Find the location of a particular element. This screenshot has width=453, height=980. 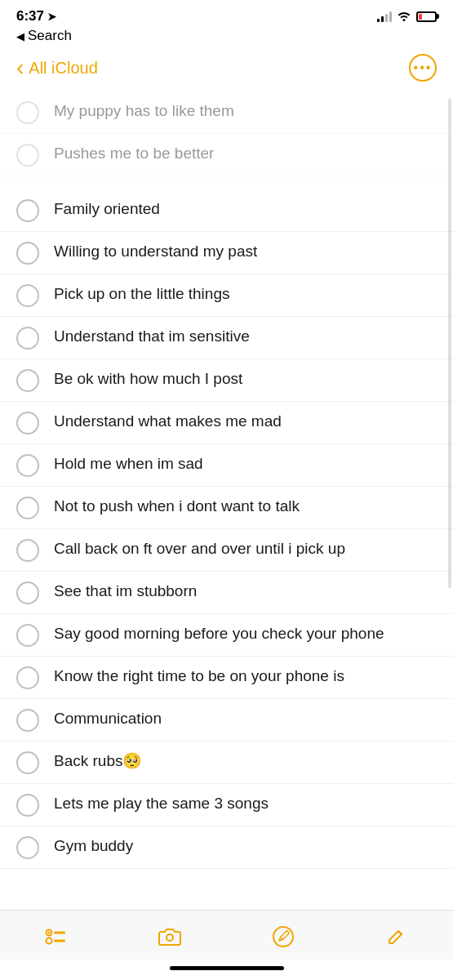

list-item: See that im stubborn is located at coordinates (227, 593).